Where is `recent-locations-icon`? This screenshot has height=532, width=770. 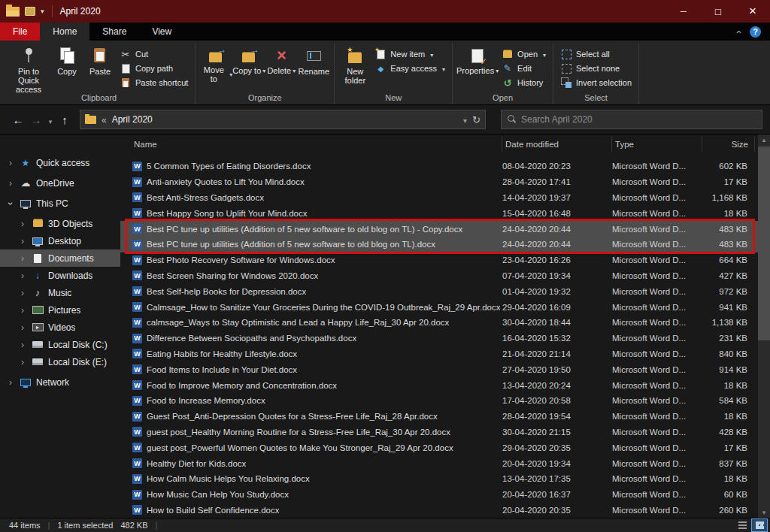
recent-locations-icon is located at coordinates (50, 120).